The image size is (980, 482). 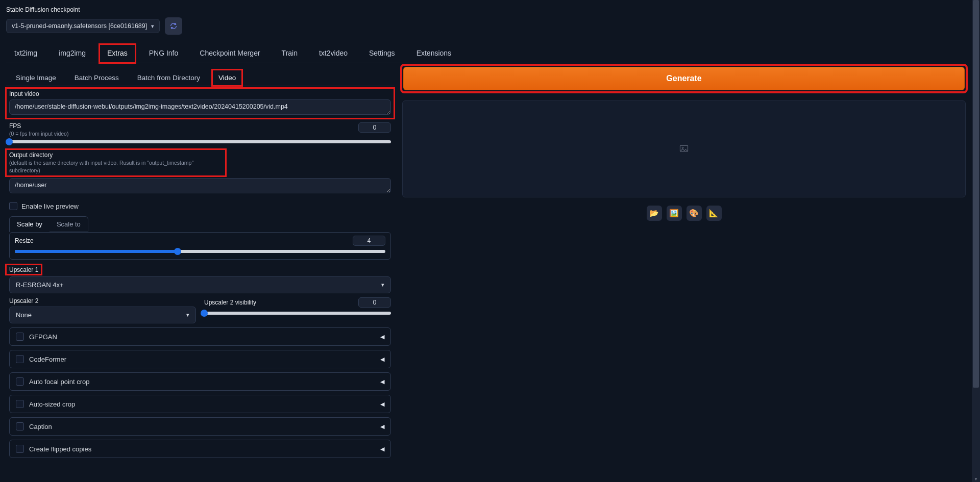 What do you see at coordinates (674, 213) in the screenshot?
I see `save-image-button: 🖼️` at bounding box center [674, 213].